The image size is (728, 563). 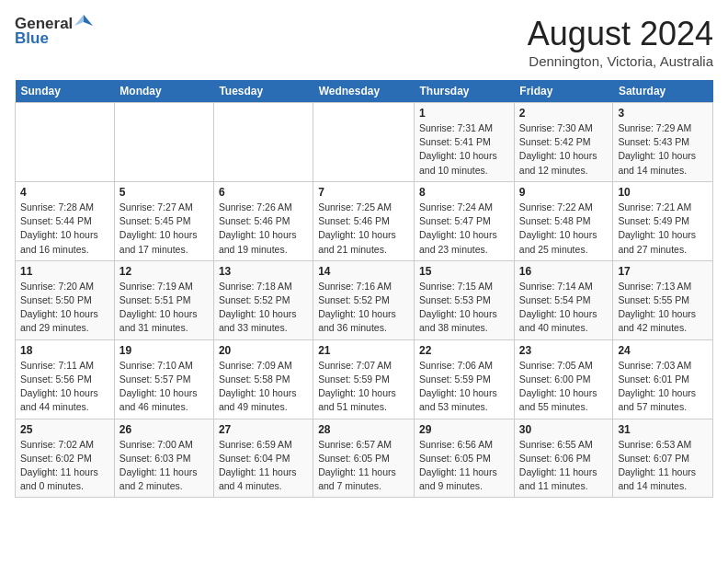 What do you see at coordinates (564, 386) in the screenshot?
I see `day-detail: Sunrise: 7:05 AM Sunset: 6:00 PM Dayligh…` at bounding box center [564, 386].